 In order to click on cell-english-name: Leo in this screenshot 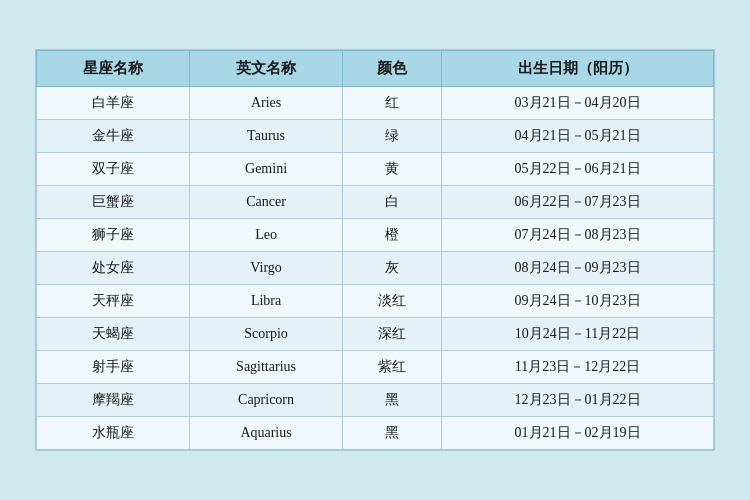, I will do `click(266, 236)`.